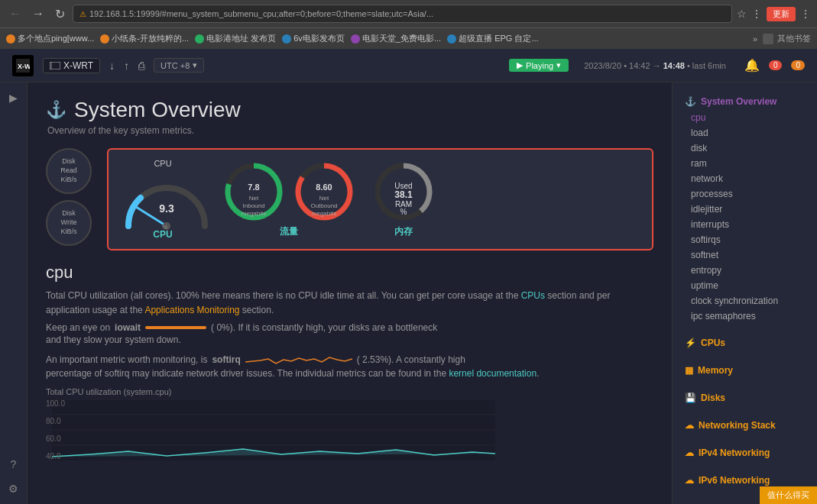 This screenshot has height=504, width=817. I want to click on disk-write-label: DiskWriteKiB/s, so click(69, 223).